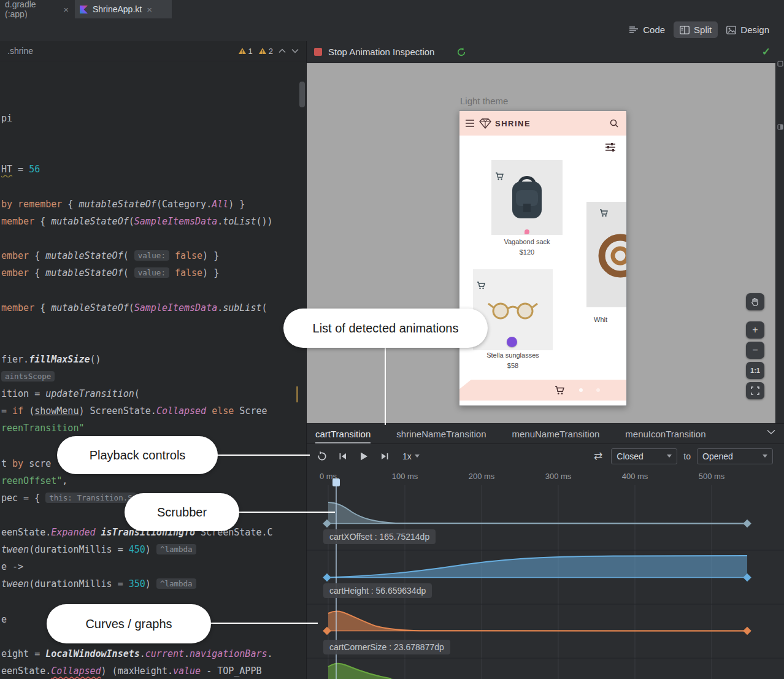 Image resolution: width=784 pixels, height=679 pixels. I want to click on stop-animation-button: Stop Animation Inspection, so click(382, 52).